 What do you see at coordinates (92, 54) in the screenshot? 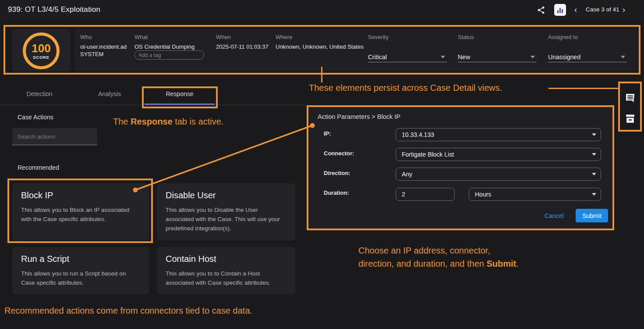
I see `who-value-line2: SYSTEM` at bounding box center [92, 54].